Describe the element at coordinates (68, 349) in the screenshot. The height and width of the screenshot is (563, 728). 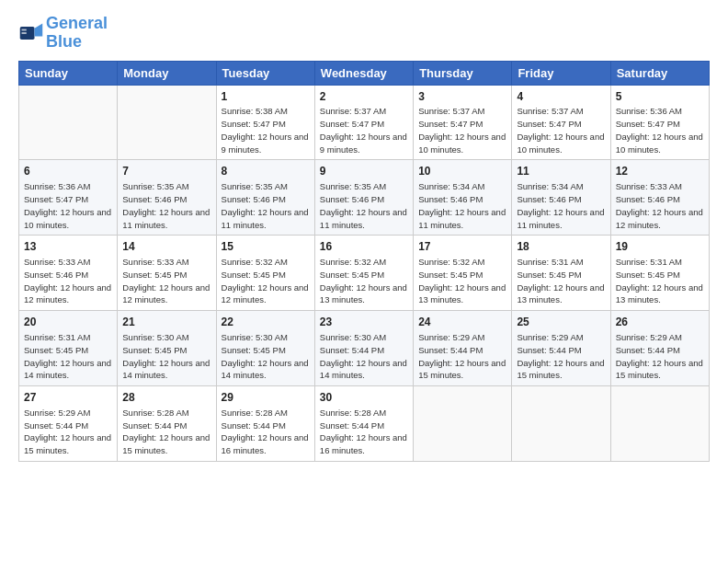
I see `calendar-cell: 20Sunrise: 5:31 AM Sunset: 5:45 PM Dayli…` at that location.